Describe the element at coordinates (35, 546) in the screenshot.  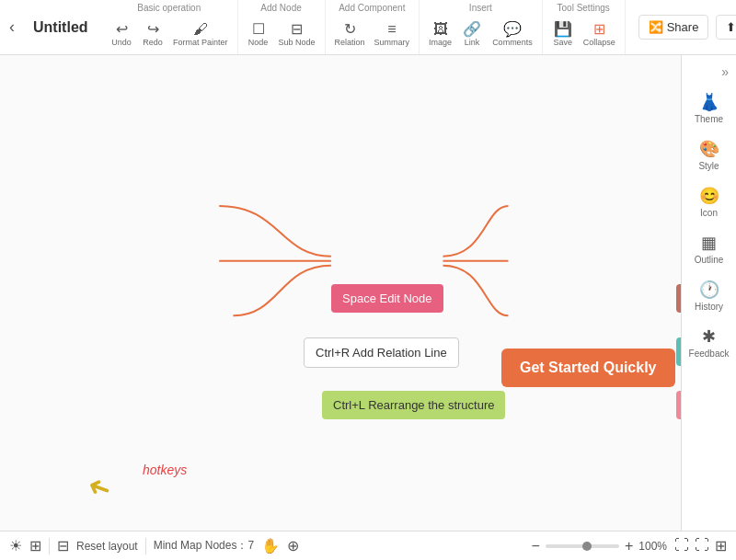
I see `grid-icon: ⊞` at that location.